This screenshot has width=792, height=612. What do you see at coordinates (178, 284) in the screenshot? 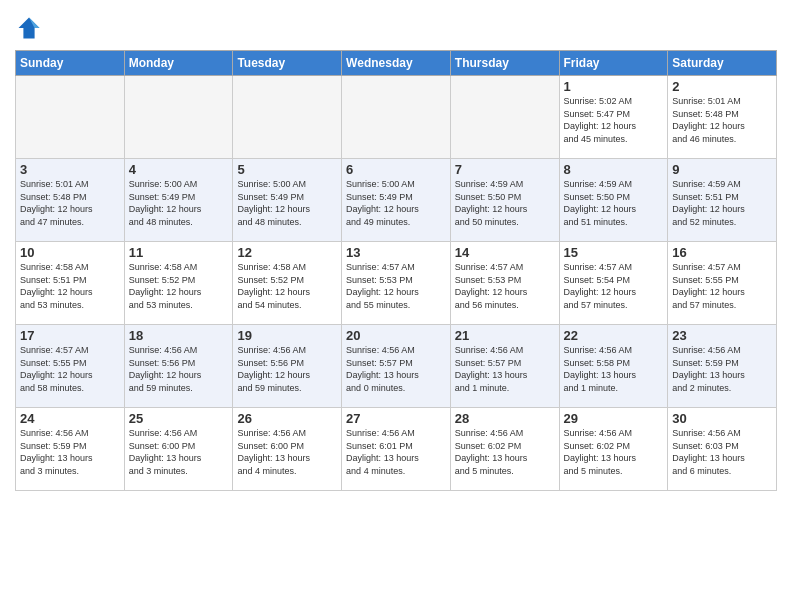
I see `calendar-cell: 11Sunrise: 4:58 AM Sunset: 5:52 PM Dayli…` at bounding box center [178, 284].